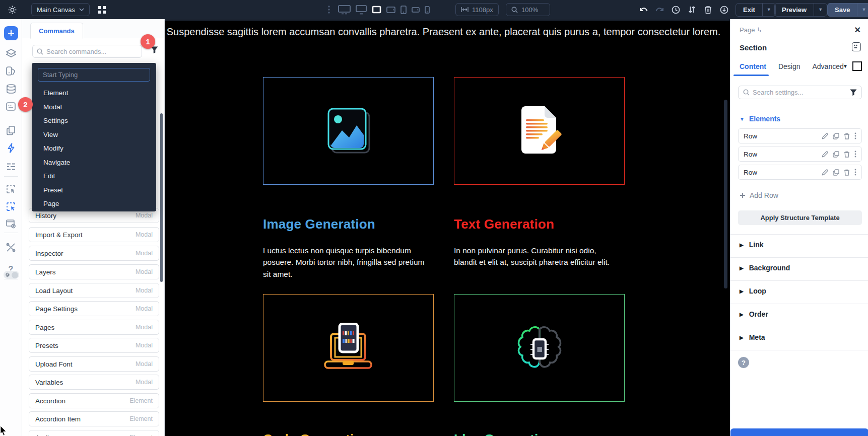 Image resolution: width=868 pixels, height=436 pixels. What do you see at coordinates (753, 291) in the screenshot?
I see `accordion-loop: ▶ Loop` at bounding box center [753, 291].